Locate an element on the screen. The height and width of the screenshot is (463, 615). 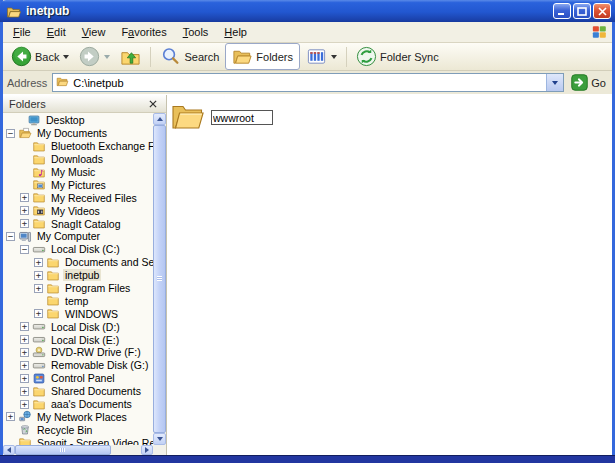
scroll-right-button is located at coordinates (147, 450).